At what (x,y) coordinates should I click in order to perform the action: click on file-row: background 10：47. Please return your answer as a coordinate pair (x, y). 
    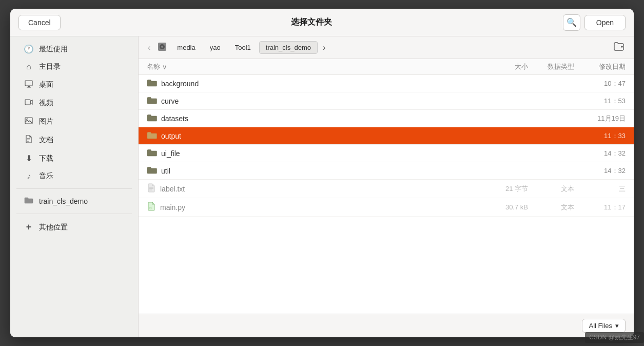
    Looking at the image, I should click on (386, 84).